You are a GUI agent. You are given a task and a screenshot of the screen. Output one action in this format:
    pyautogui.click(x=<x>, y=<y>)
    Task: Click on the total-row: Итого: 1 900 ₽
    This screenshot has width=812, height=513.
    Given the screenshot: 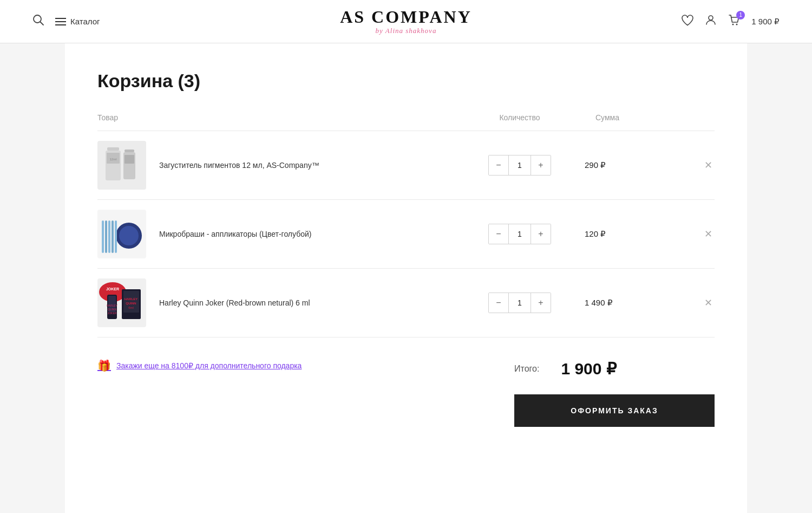 What is the action you would take?
    pyautogui.click(x=614, y=368)
    